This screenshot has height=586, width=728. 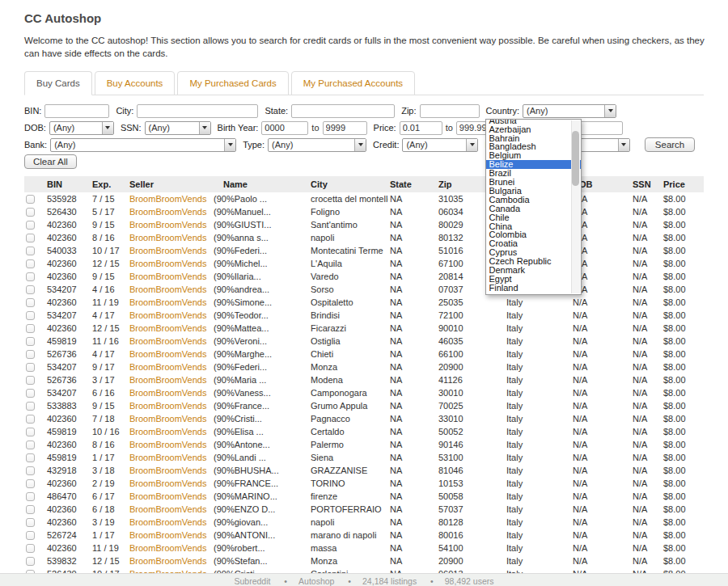 What do you see at coordinates (413, 354) in the screenshot?
I see `state-cell: NA` at bounding box center [413, 354].